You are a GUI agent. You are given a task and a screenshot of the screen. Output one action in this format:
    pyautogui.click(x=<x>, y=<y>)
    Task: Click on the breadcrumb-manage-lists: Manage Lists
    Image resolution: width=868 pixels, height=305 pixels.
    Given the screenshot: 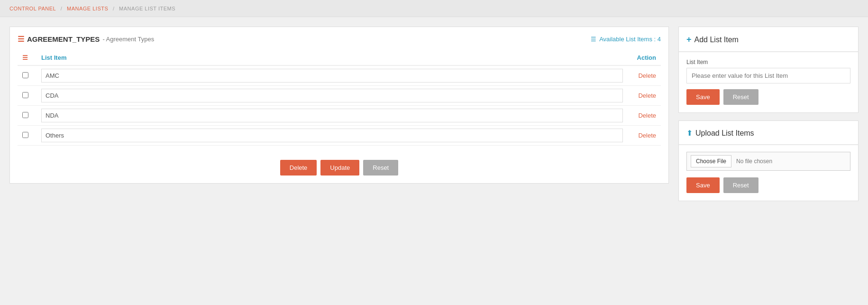 What is the action you would take?
    pyautogui.click(x=87, y=9)
    